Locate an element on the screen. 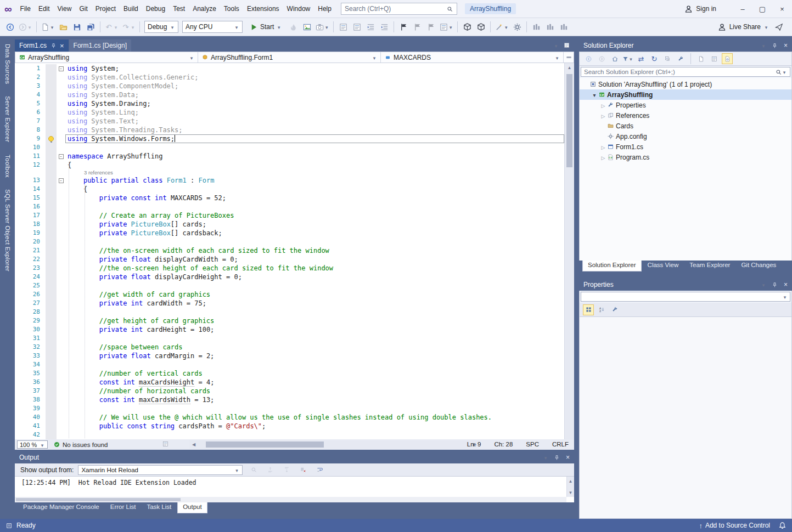 The height and width of the screenshot is (532, 792). code-line-30: 30 private int cardHeight = 100; is located at coordinates (290, 330).